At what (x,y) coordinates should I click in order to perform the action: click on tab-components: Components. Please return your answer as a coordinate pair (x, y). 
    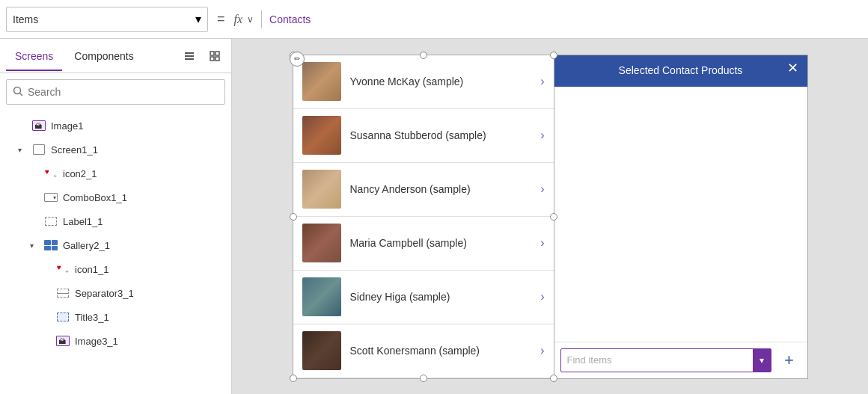
    Looking at the image, I should click on (103, 57).